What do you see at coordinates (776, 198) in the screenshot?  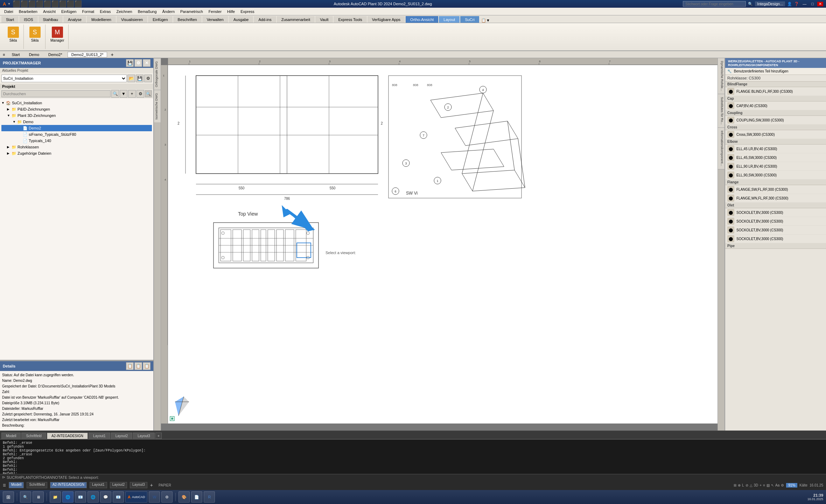 I see `palette-item-flangewn: ⬤ FLANGE,WN,FL,RF,300 (CS300)` at bounding box center [776, 198].